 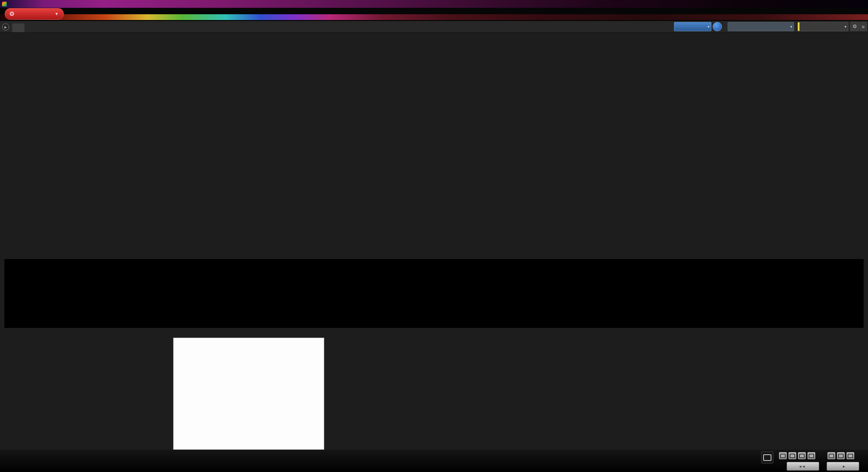 I want to click on chevron-right-icon: ►, so click(x=5, y=27).